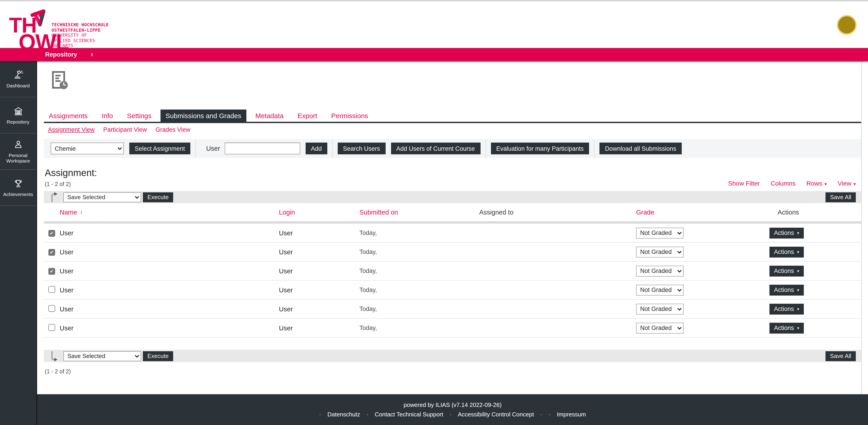  Describe the element at coordinates (846, 25) in the screenshot. I see `user-avatar` at that location.